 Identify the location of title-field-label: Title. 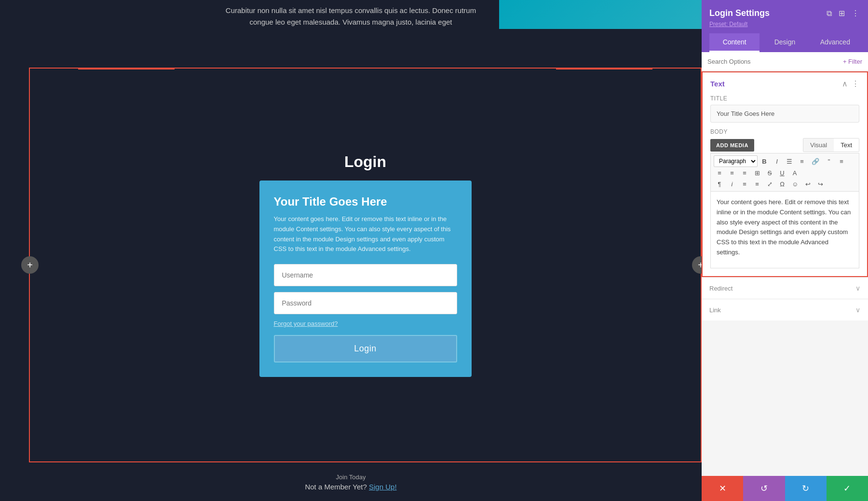
(785, 98).